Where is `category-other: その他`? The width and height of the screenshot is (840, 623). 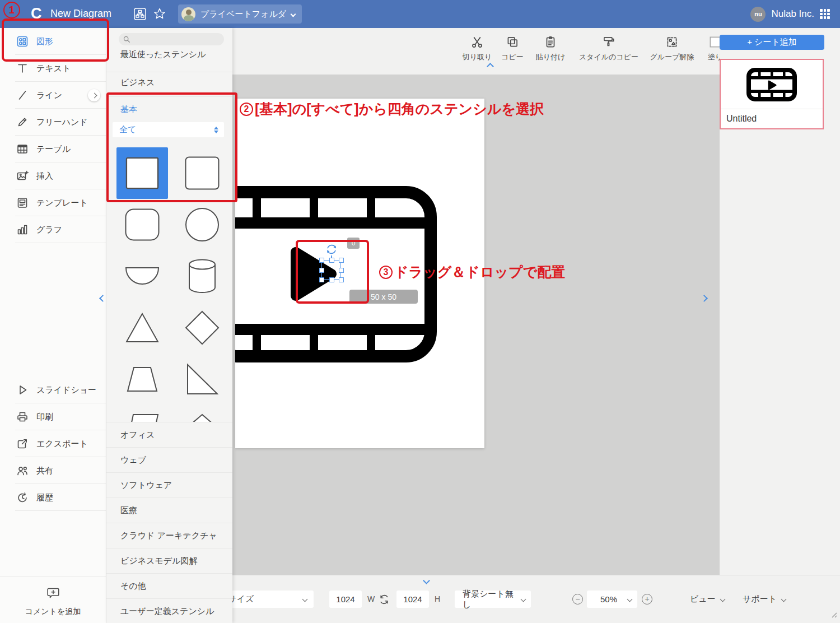
category-other: その他 is located at coordinates (169, 586).